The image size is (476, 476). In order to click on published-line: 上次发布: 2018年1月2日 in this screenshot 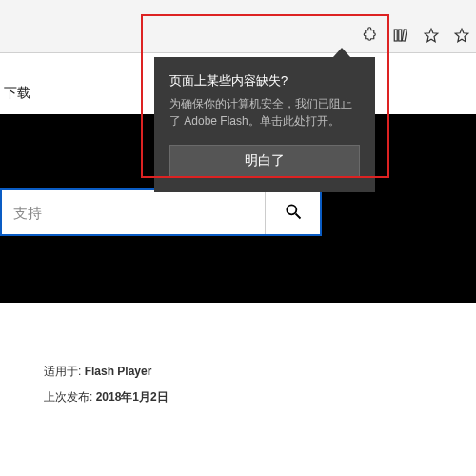, I will do `click(107, 398)`.